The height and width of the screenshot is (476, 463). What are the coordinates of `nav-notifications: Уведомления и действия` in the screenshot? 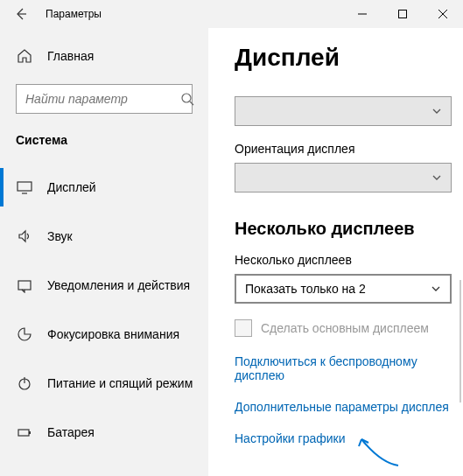 It's located at (104, 285).